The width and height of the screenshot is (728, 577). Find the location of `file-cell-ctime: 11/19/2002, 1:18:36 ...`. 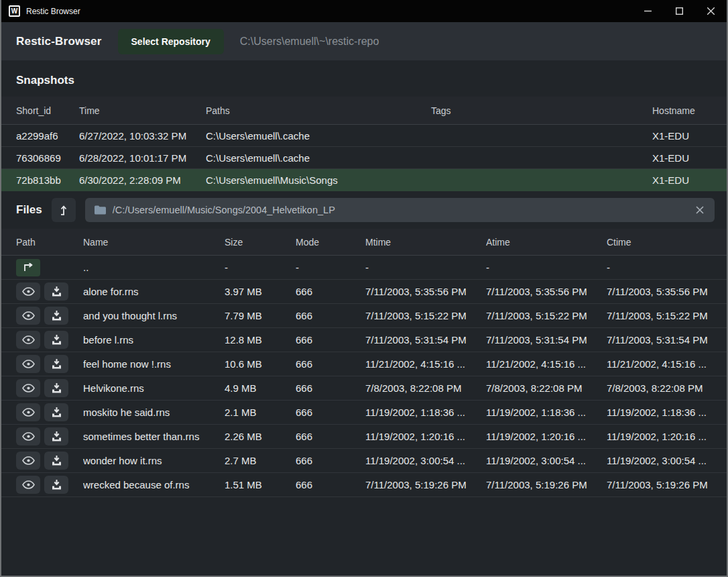

file-cell-ctime: 11/19/2002, 1:18:36 ... is located at coordinates (662, 412).